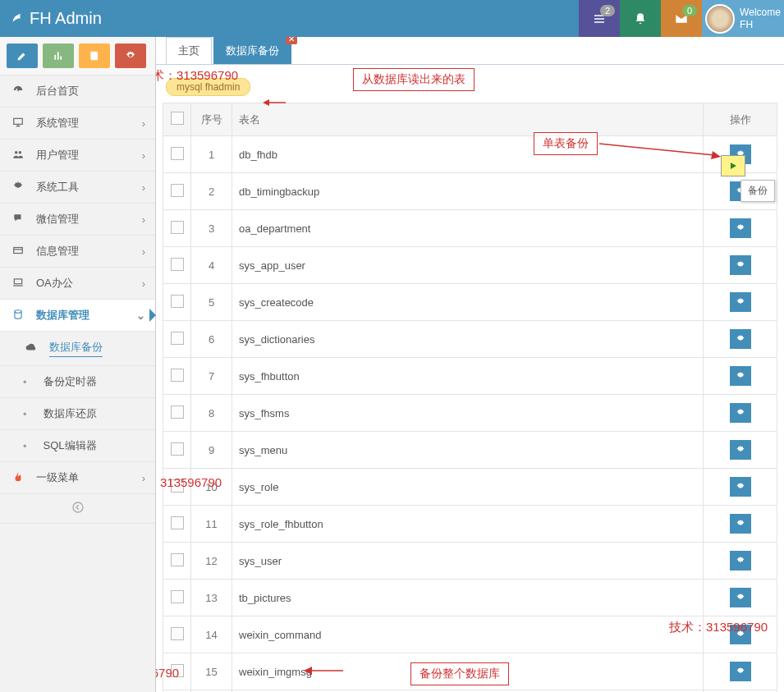 The image size is (784, 692). Describe the element at coordinates (177, 120) in the screenshot. I see `th-checkbox` at that location.